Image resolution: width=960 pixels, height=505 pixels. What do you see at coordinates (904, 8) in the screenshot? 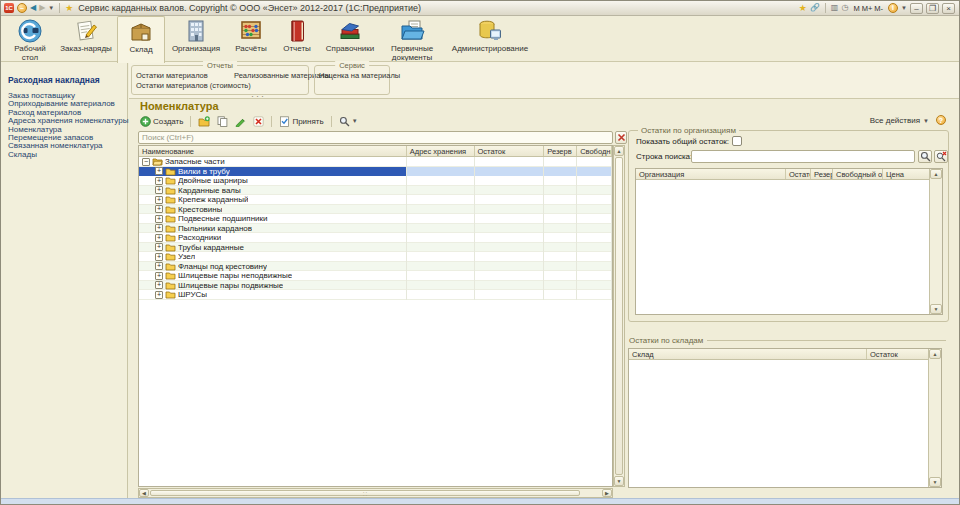
I see `service-menu-caret-icon: ▼` at bounding box center [904, 8].